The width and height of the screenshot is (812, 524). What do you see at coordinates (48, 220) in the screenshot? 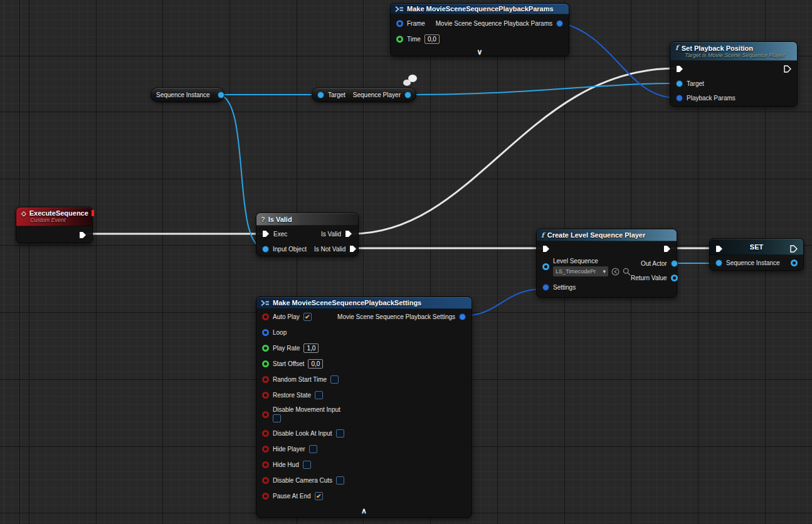
I see `node-subtitle: Custom Event` at bounding box center [48, 220].